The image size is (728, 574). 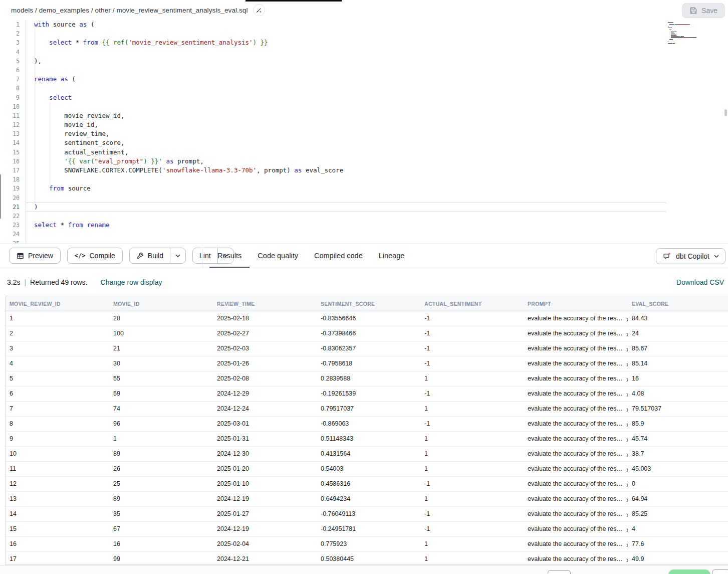 I want to click on line-number: 6, so click(x=13, y=70).